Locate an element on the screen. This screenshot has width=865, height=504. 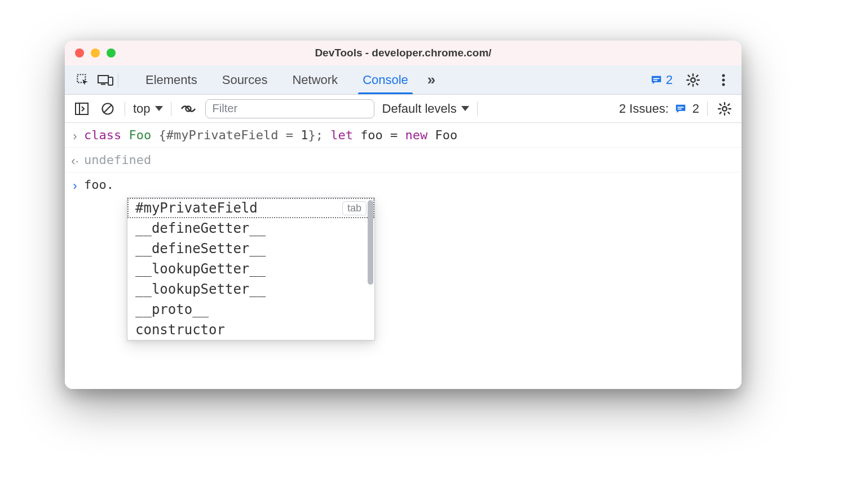
autocomplete-item-label: constructor is located at coordinates (180, 330).